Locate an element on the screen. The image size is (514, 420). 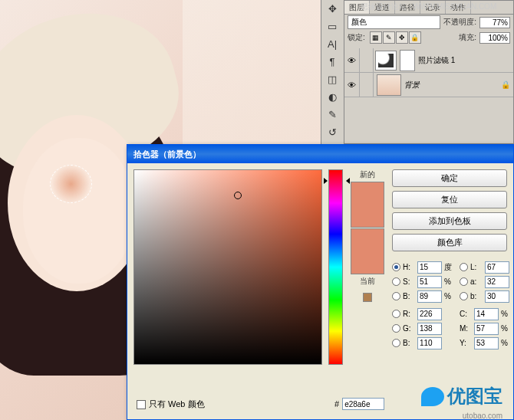
current-label: 当前 is located at coordinates (367, 281).